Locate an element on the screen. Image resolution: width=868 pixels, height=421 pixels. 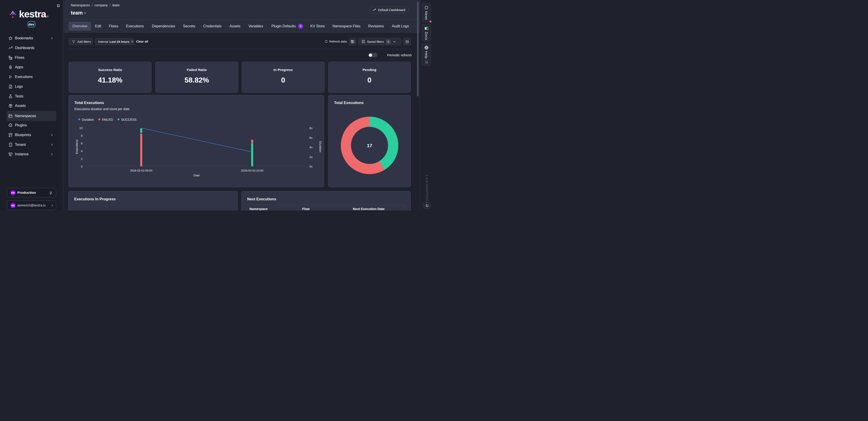
svg-text: 17 is located at coordinates (369, 145).